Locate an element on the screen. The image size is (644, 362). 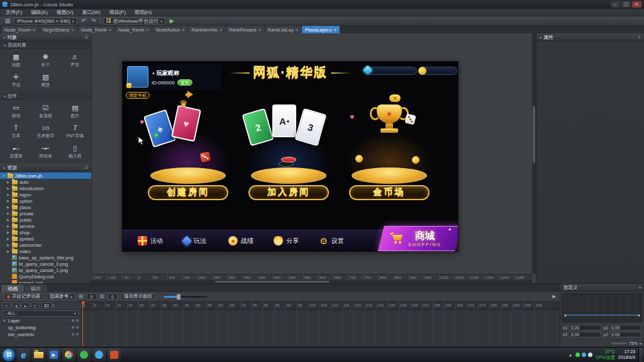
tab-RankReward: RankReward× is located at coordinates (245, 30).